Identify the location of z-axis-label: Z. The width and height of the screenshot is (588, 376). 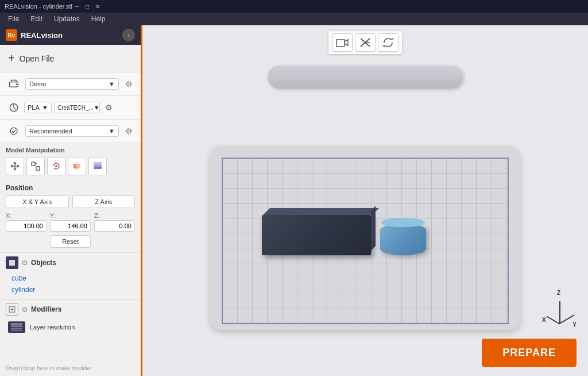
(559, 293).